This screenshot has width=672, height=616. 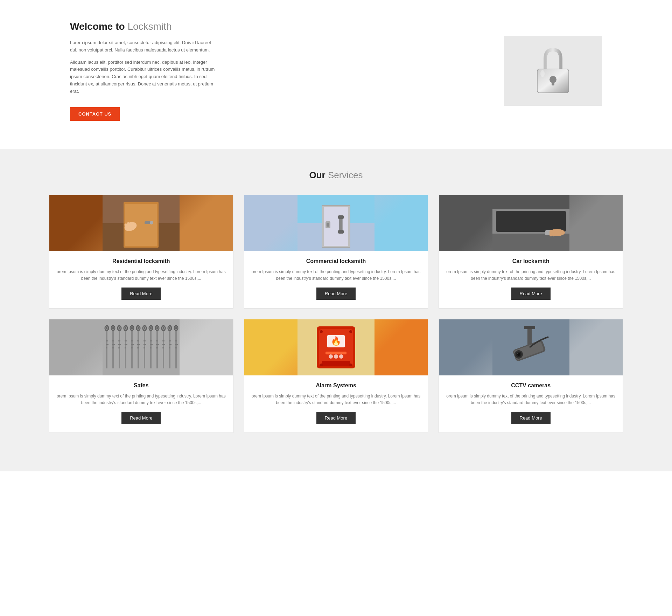 What do you see at coordinates (553, 71) in the screenshot?
I see `lock-illustration` at bounding box center [553, 71].